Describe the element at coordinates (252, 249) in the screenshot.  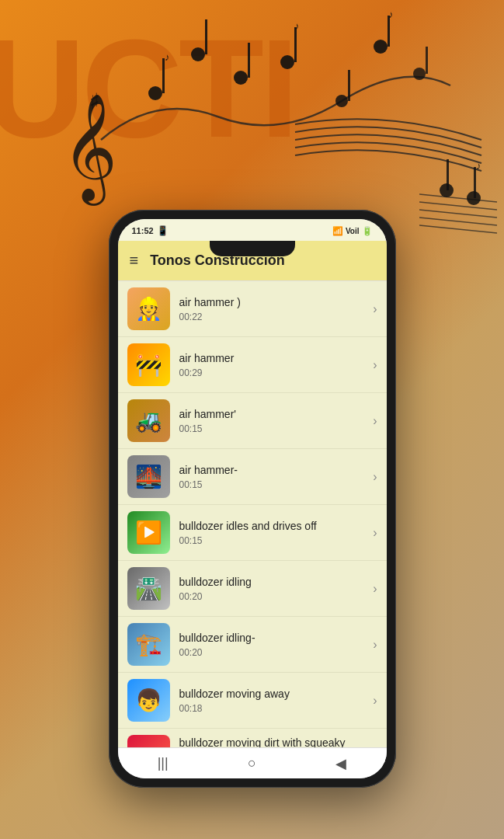
I see `phone-notch` at that location.